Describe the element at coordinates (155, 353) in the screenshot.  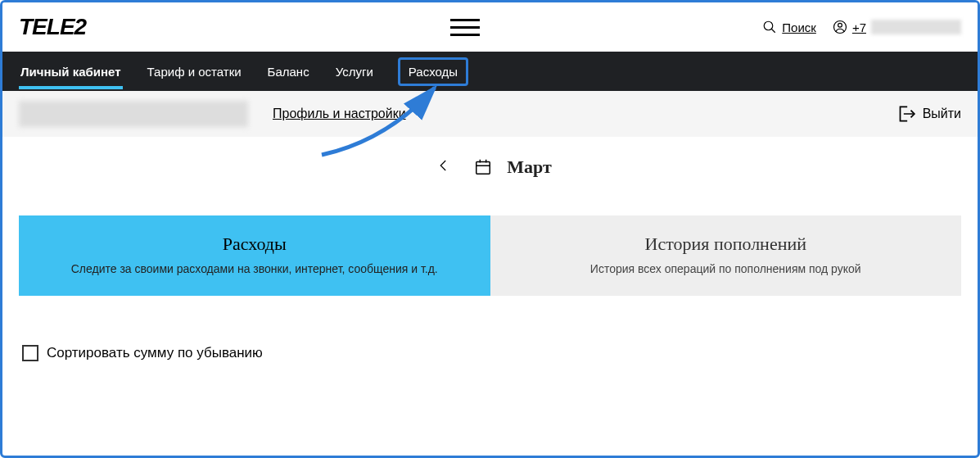
I see `sort-desc-label: Сортировать сумму по убыванию` at that location.